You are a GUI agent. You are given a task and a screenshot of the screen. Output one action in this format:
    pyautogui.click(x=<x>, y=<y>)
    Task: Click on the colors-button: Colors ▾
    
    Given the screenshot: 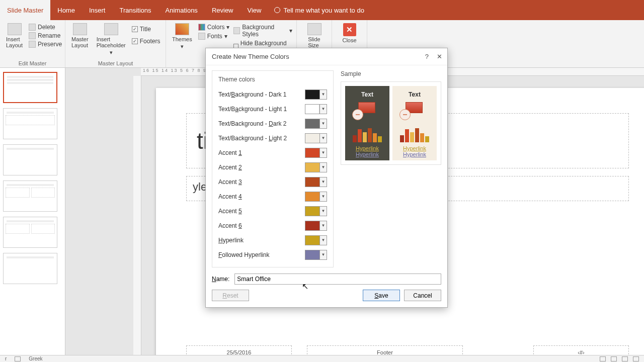 What is the action you would take?
    pyautogui.click(x=214, y=27)
    